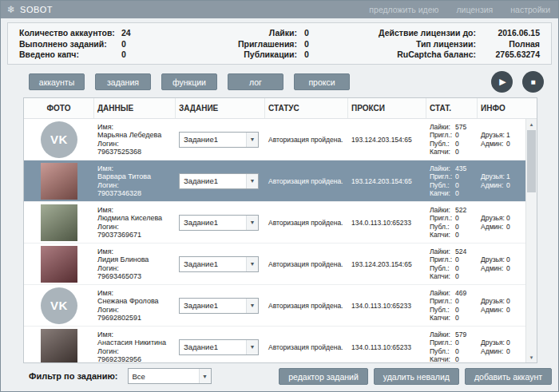  I want to click on scroll-up-button: ▲, so click(532, 125).